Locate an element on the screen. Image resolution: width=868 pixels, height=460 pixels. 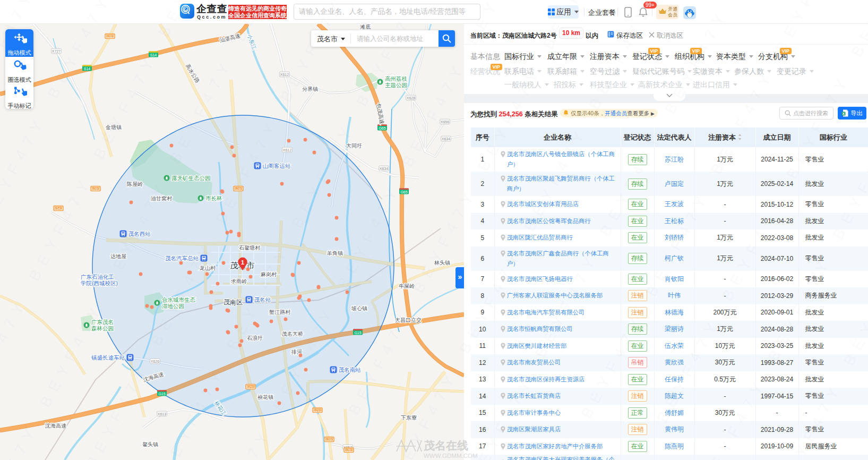
svg-text: 陈屋岭 is located at coordinates (135, 184).